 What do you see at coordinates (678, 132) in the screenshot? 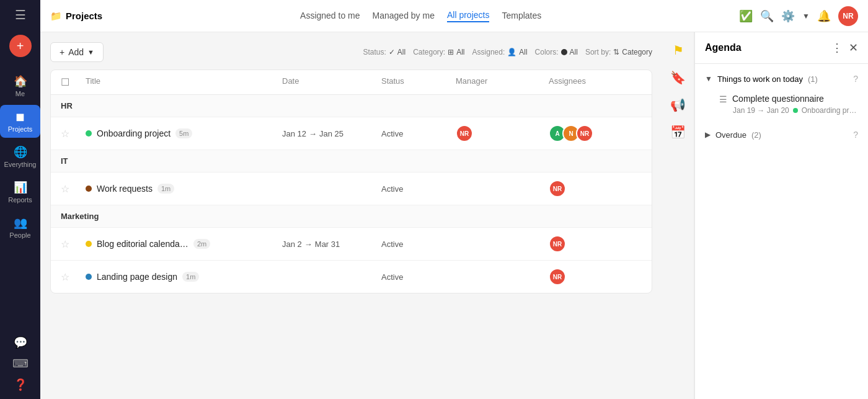
I see `calendar-item: 📅` at bounding box center [678, 132].